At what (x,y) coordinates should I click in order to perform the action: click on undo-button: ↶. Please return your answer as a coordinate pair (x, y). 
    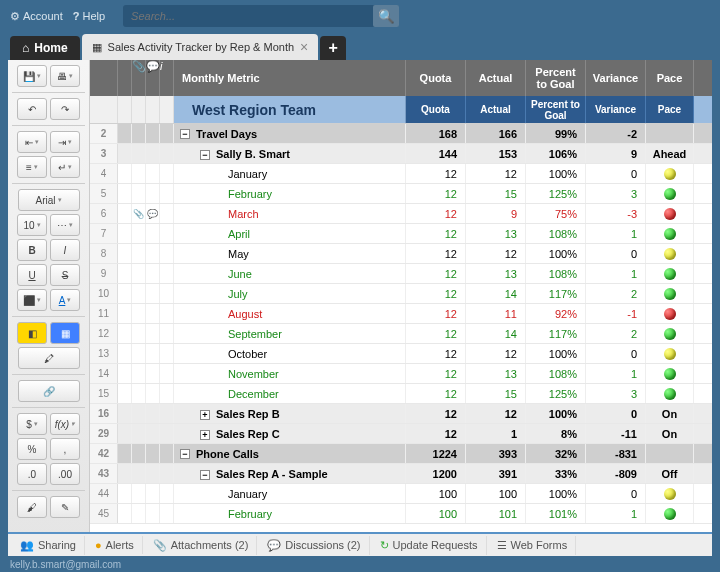
    Looking at the image, I should click on (32, 109).